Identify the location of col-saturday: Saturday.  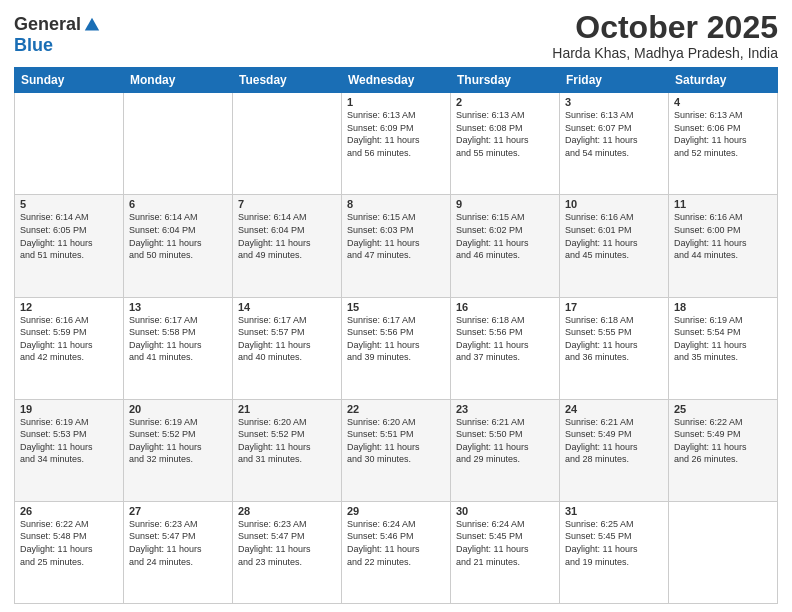
(724, 80).